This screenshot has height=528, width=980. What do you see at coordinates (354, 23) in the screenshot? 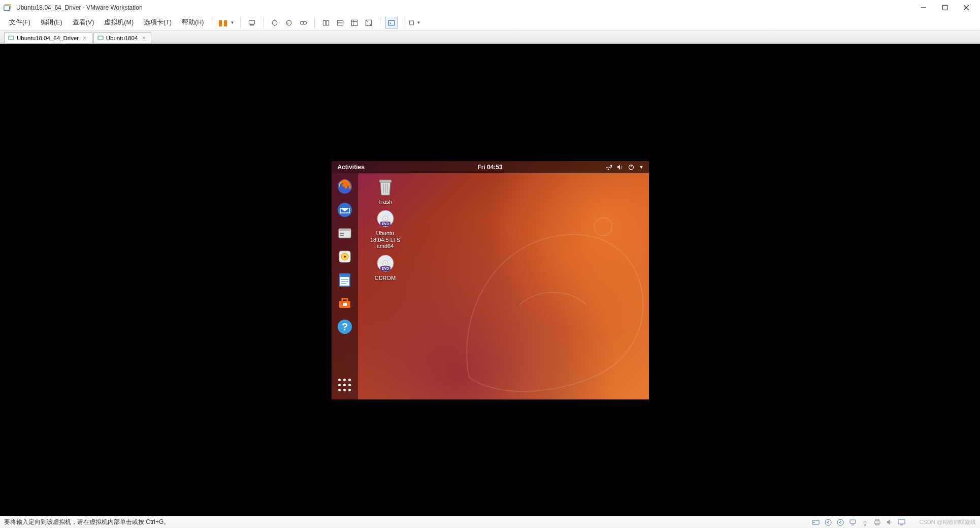
I see `unity-button` at bounding box center [354, 23].